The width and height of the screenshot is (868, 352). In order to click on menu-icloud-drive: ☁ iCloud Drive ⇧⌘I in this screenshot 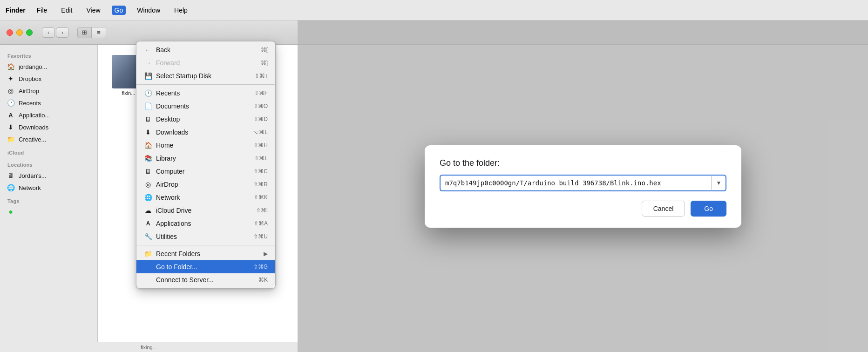, I will do `click(206, 210)`.